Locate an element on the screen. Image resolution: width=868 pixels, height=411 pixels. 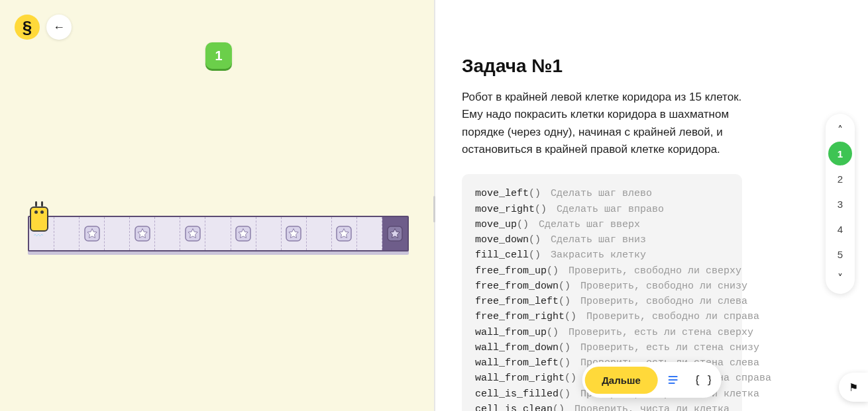
task-nav-item: 1 is located at coordinates (840, 154).